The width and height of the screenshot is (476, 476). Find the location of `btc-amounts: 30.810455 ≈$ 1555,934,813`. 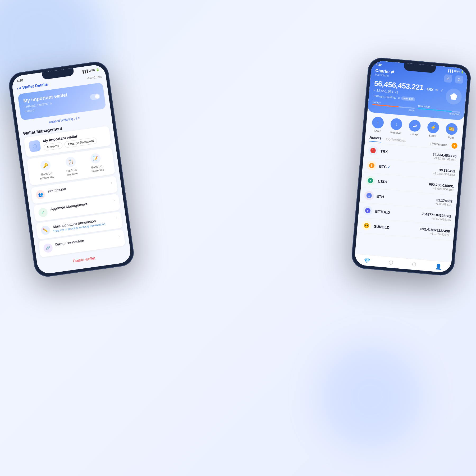

btc-amounts: 30.810455 ≈$ 1555,934,813 is located at coordinates (444, 172).